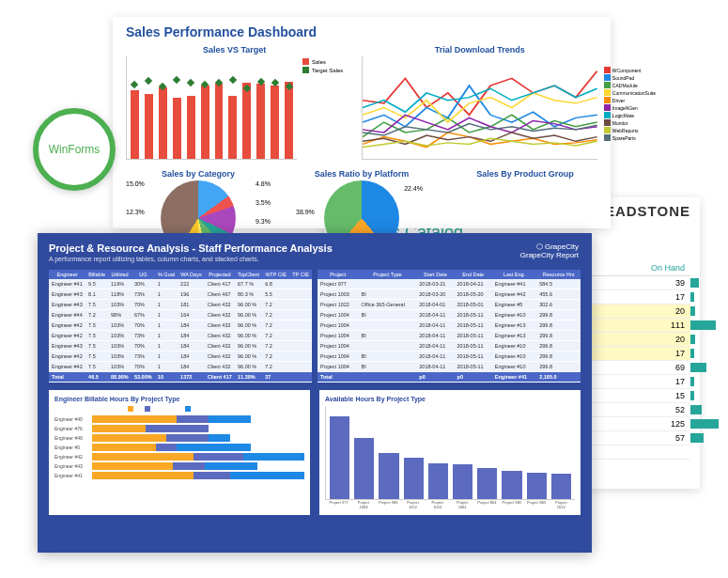  What do you see at coordinates (449, 284) in the screenshot?
I see `table-row: Project 9772018-03-212018-04-21Engineer …` at bounding box center [449, 284].